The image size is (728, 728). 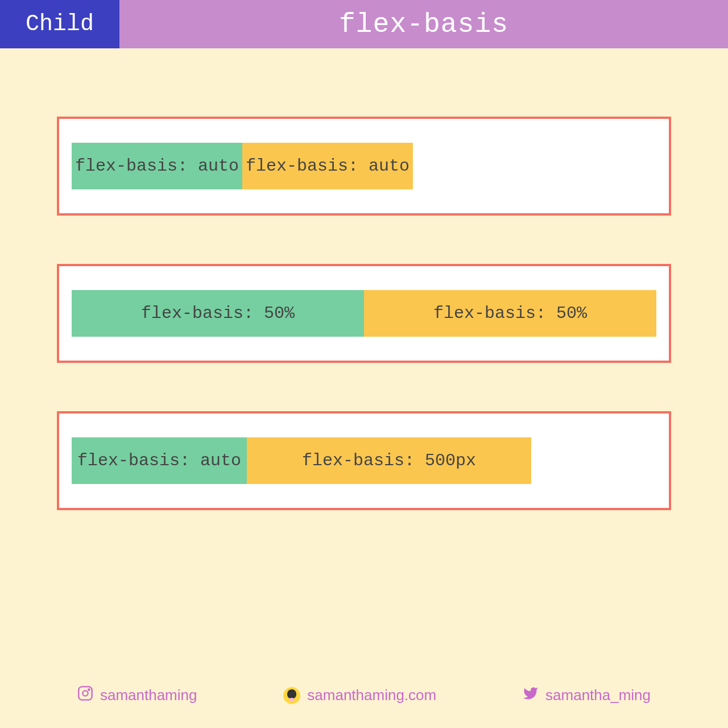 What do you see at coordinates (587, 695) in the screenshot?
I see `twitter-link: samantha_ming` at bounding box center [587, 695].